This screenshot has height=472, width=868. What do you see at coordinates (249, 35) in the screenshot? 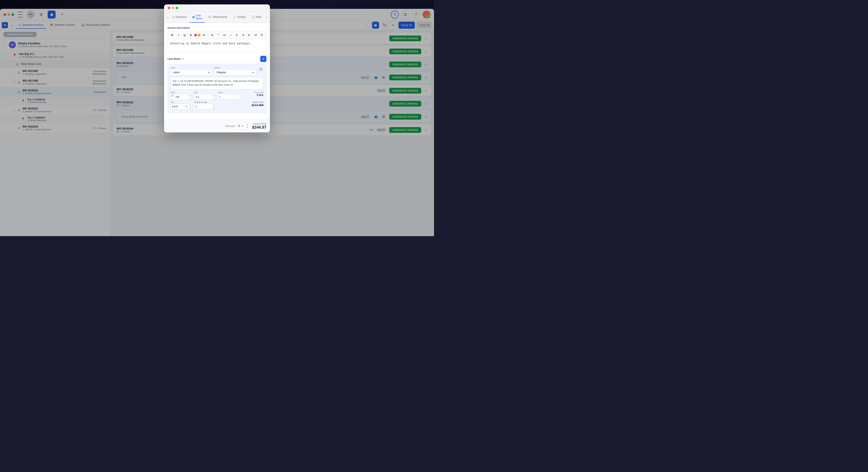
I see `outdent-button: ⇤` at bounding box center [249, 35].